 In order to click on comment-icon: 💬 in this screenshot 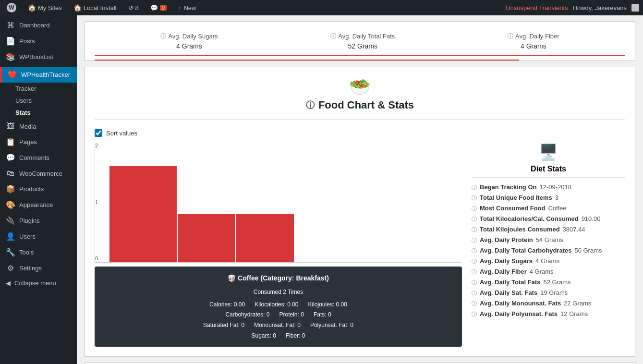, I will do `click(154, 8)`.